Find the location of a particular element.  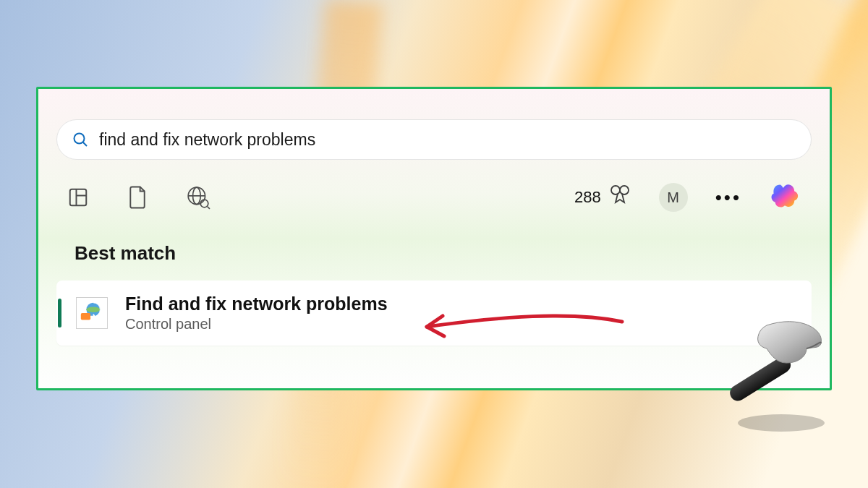

user-avatar: M is located at coordinates (673, 197).